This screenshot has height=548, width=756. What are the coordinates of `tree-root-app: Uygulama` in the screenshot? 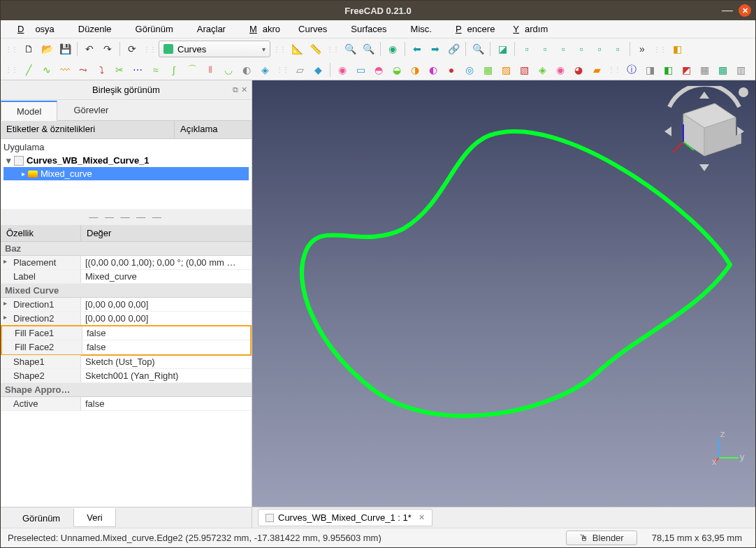 It's located at (126, 147).